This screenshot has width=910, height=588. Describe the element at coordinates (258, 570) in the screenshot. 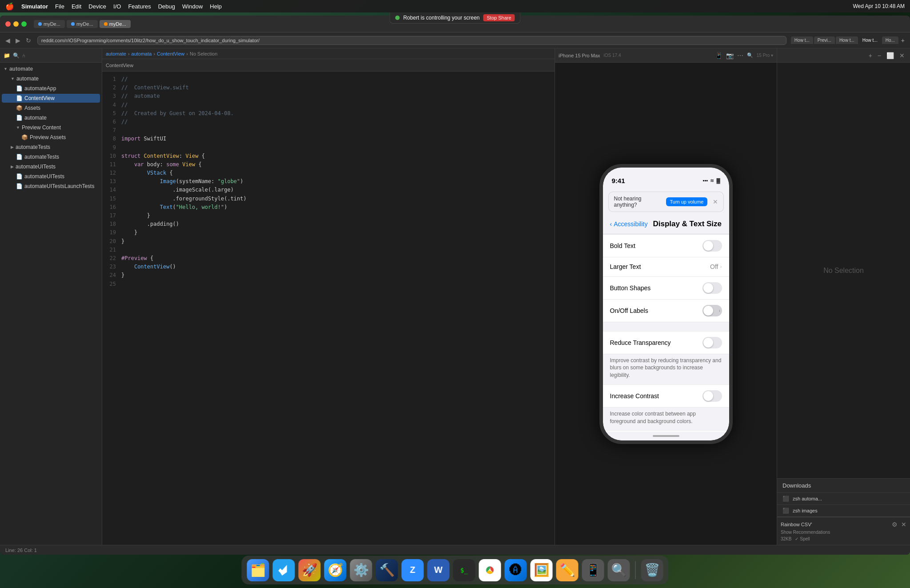

I see `dock-finder: 🗂️` at that location.